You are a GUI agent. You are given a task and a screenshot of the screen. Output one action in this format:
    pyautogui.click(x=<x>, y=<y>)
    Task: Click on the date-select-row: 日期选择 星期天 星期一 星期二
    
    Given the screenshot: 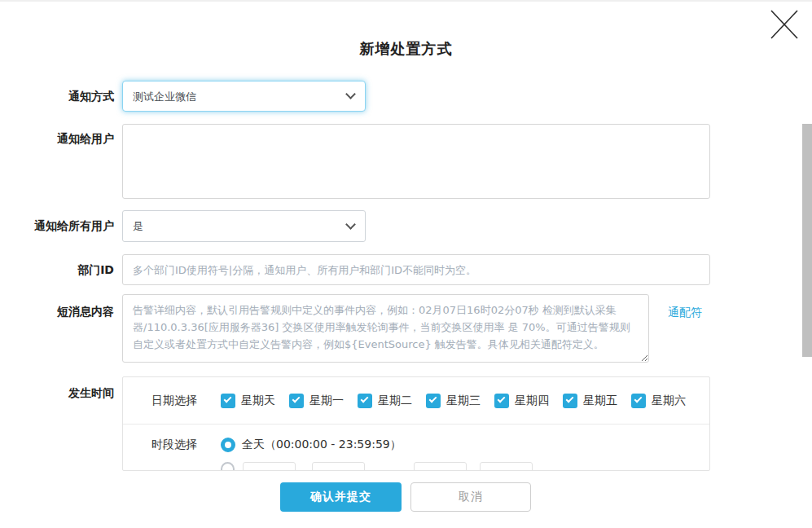 What is the action you would take?
    pyautogui.click(x=416, y=401)
    